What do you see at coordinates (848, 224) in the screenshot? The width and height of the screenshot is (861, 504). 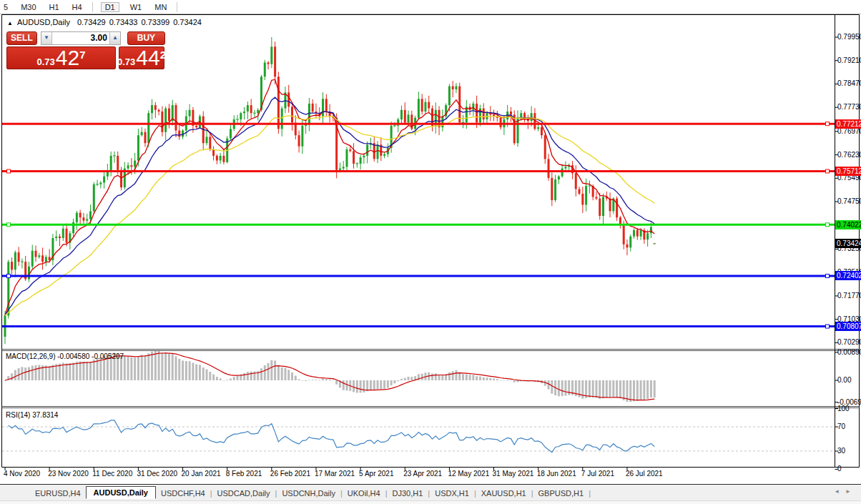 I see `level-price-badge: 0.74022` at bounding box center [848, 224].